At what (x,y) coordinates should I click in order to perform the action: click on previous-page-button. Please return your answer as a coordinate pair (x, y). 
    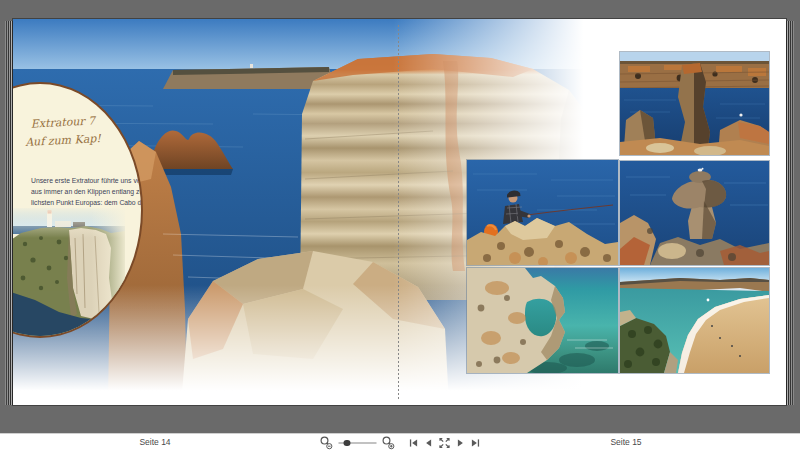
    Looking at the image, I should click on (429, 443).